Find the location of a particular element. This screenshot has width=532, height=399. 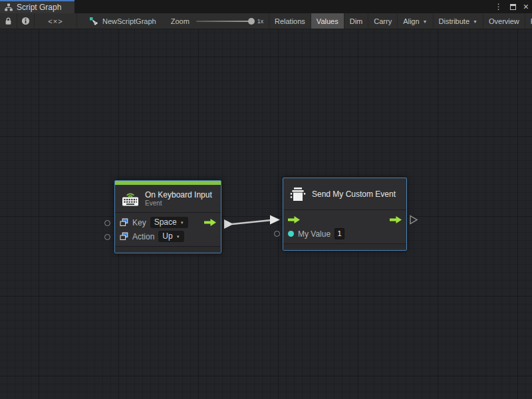

zoom-slider is located at coordinates (224, 21).